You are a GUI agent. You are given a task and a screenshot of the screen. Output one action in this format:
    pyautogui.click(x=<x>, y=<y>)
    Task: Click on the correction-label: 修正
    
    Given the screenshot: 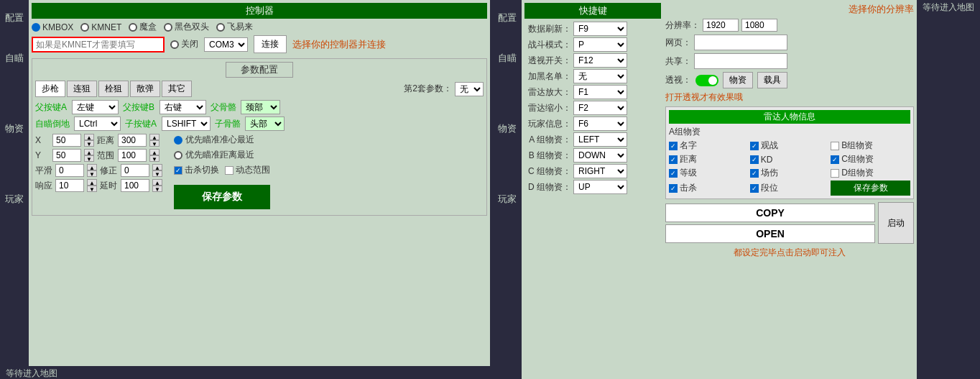 What is the action you would take?
    pyautogui.click(x=109, y=171)
    